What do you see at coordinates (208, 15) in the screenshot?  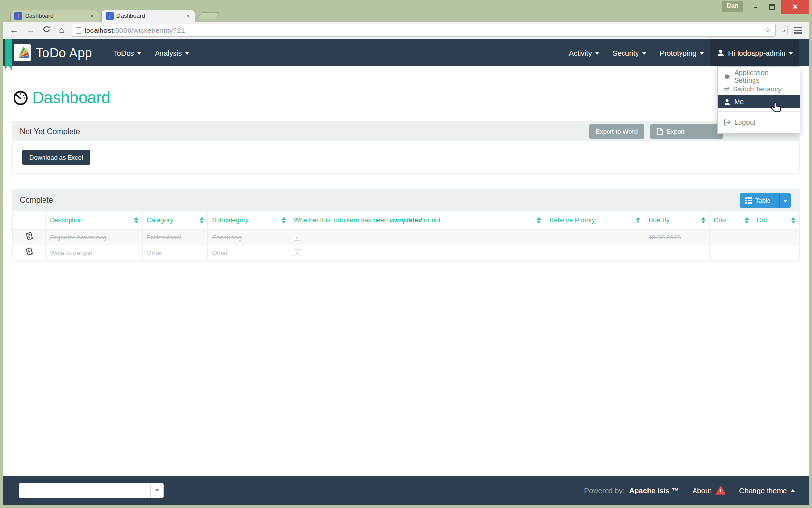 I see `new-tab-button` at bounding box center [208, 15].